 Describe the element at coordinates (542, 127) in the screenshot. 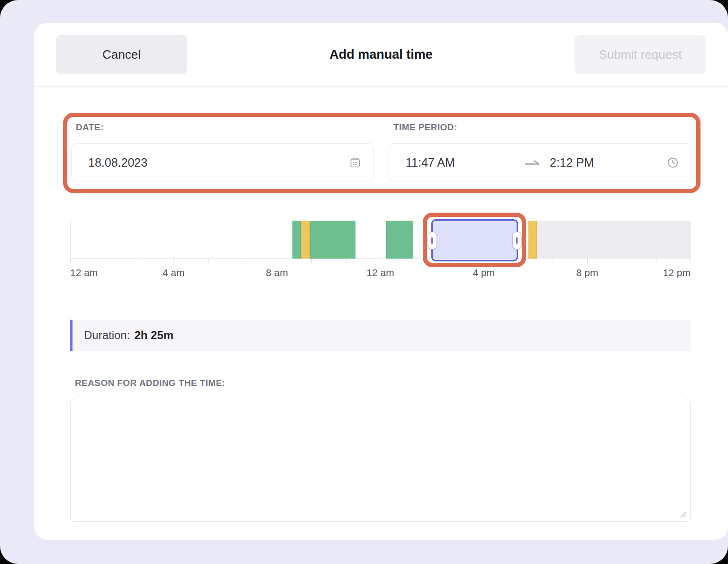

I see `time-period-label: TIME PERIOD:` at that location.